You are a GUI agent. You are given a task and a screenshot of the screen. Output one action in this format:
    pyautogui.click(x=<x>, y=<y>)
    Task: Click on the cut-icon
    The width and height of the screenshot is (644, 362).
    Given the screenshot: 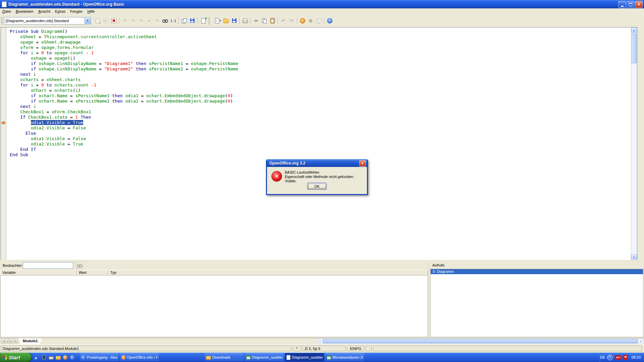 What is the action you would take?
    pyautogui.click(x=256, y=21)
    